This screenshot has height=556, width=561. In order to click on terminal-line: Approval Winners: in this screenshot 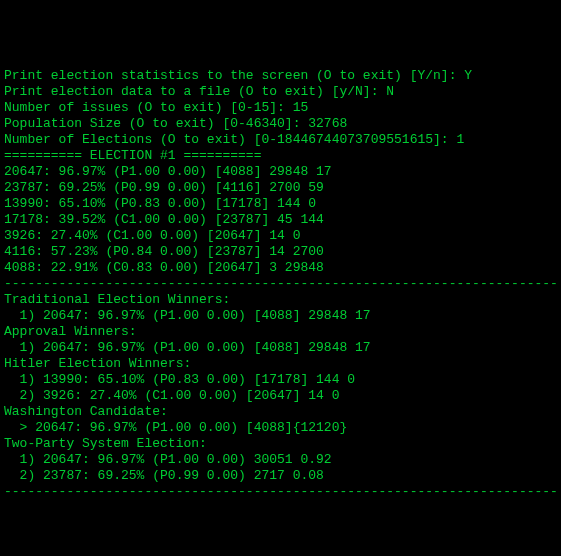, I will do `click(280, 332)`.